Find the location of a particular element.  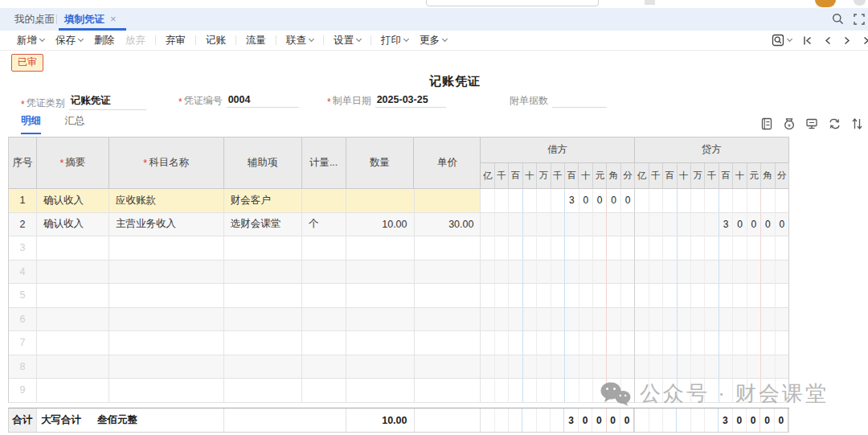

toolbar-item: 放弃 is located at coordinates (135, 40).